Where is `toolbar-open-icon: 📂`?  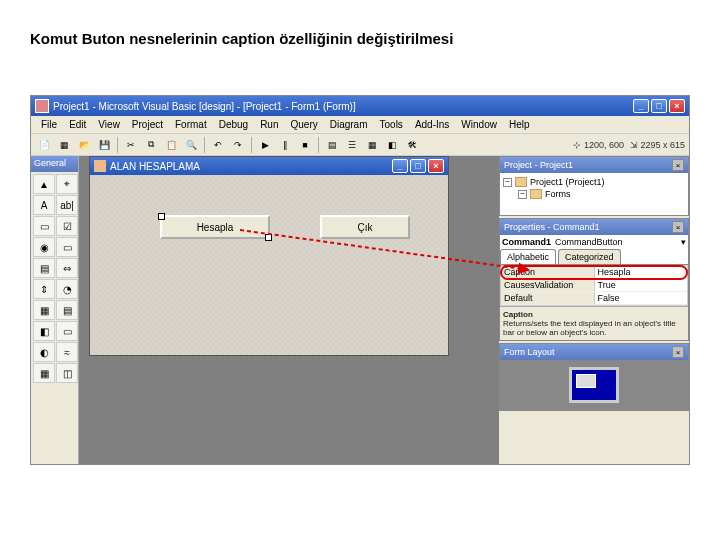 toolbar-open-icon: 📂 is located at coordinates (84, 145).